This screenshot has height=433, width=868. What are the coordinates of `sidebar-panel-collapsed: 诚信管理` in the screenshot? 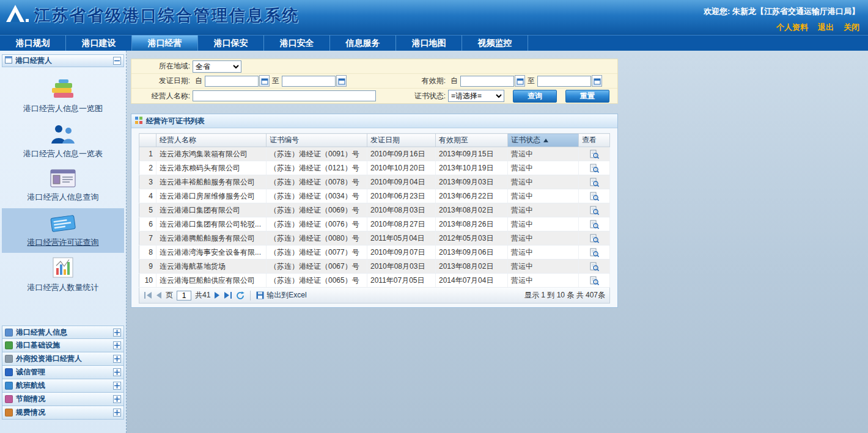 It's located at (63, 373).